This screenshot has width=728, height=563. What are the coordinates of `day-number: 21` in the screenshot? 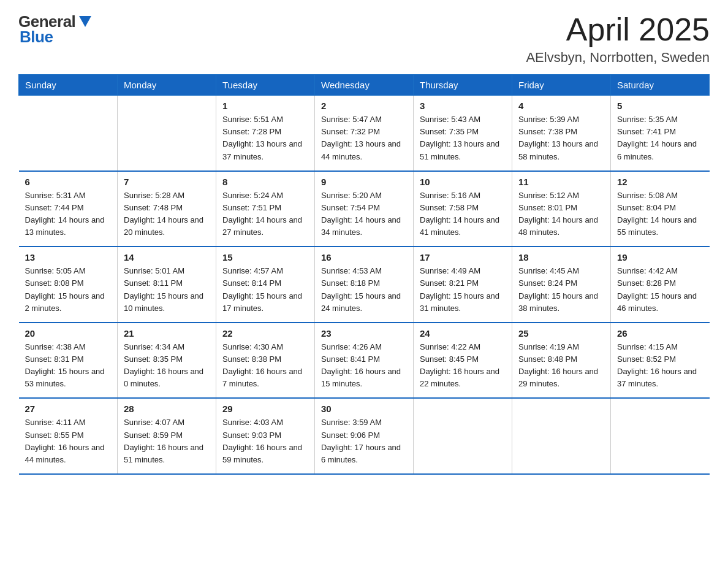 It's located at (167, 334).